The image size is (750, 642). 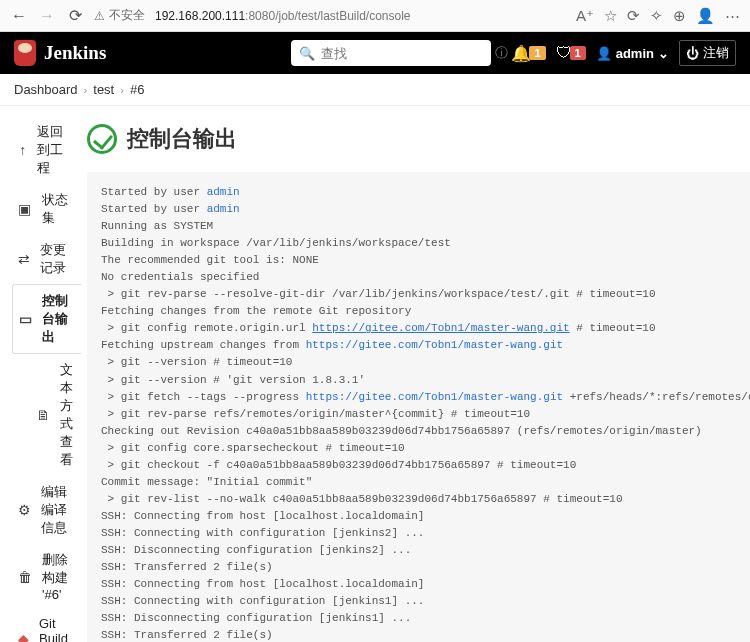 I want to click on console-line: > git config remote.origin.url https://g…, so click(x=426, y=328).